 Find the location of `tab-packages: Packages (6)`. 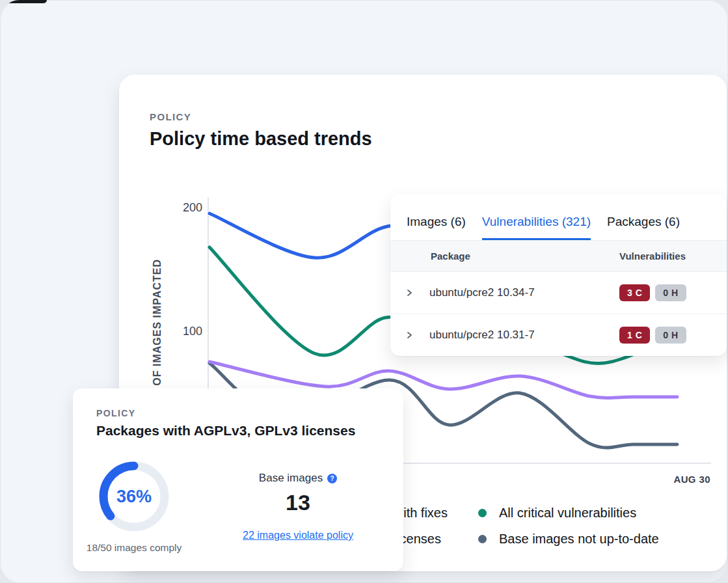

tab-packages: Packages (6) is located at coordinates (643, 228).